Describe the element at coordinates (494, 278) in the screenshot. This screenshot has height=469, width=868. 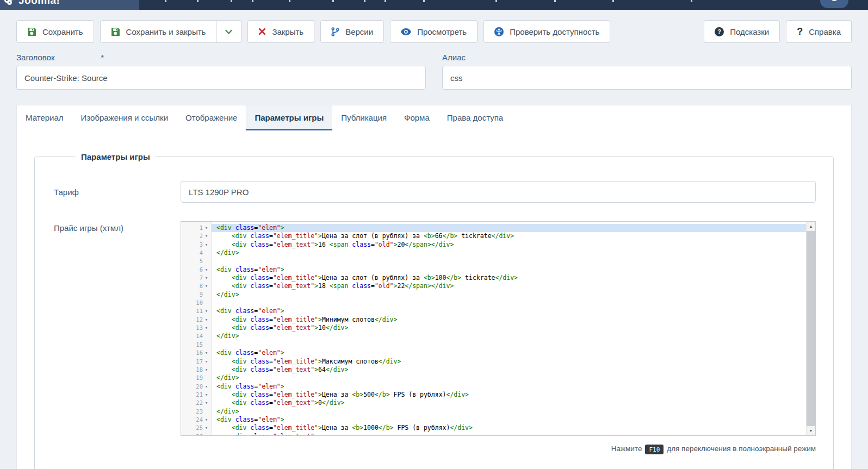
I see `editor-line: 7▾ <div class="elem_title">Цена за слот …` at that location.